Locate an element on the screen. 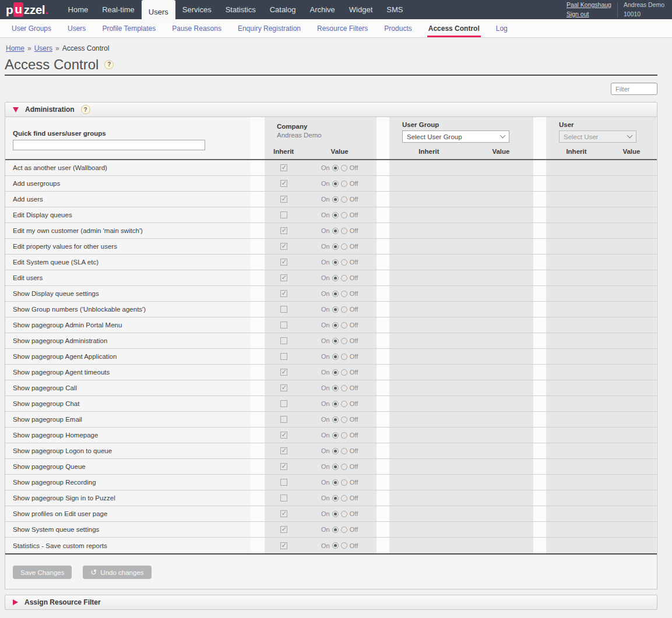 The image size is (672, 618). breadcrumb-link: Home is located at coordinates (15, 48).